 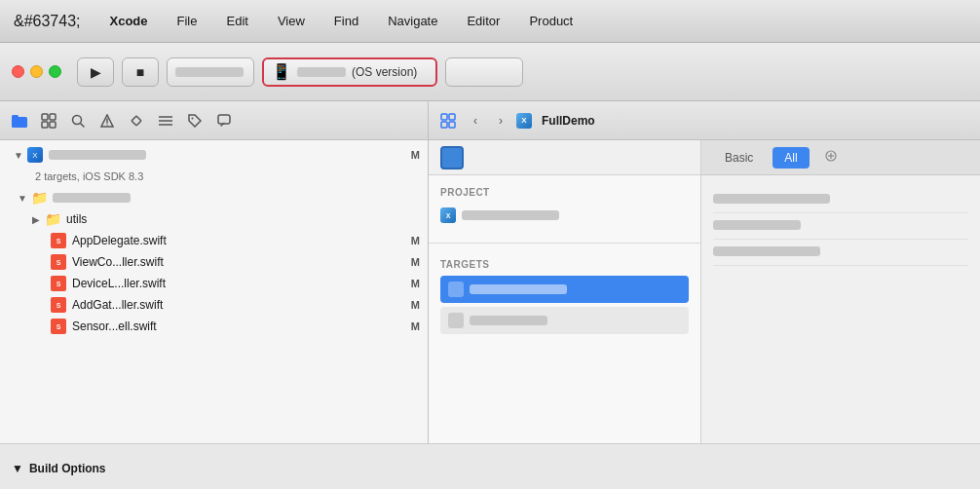 What do you see at coordinates (115, 326) in the screenshot?
I see `sensor-label: Sensor...ell.swift` at bounding box center [115, 326].